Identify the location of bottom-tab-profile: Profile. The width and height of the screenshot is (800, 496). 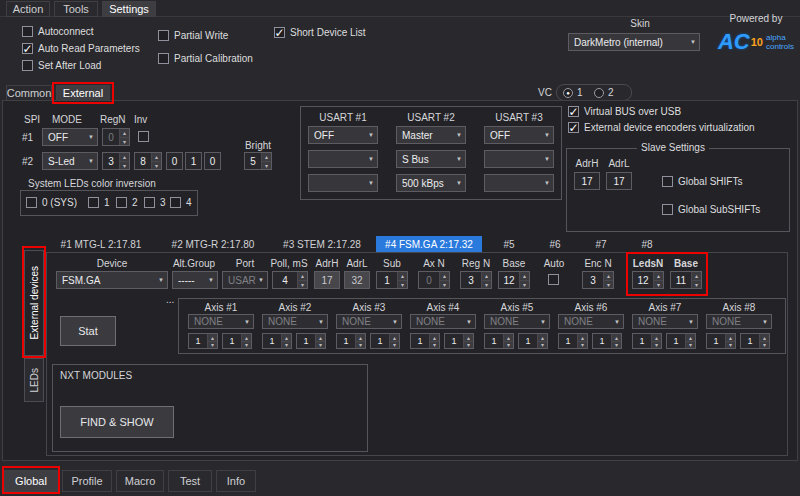
(87, 481).